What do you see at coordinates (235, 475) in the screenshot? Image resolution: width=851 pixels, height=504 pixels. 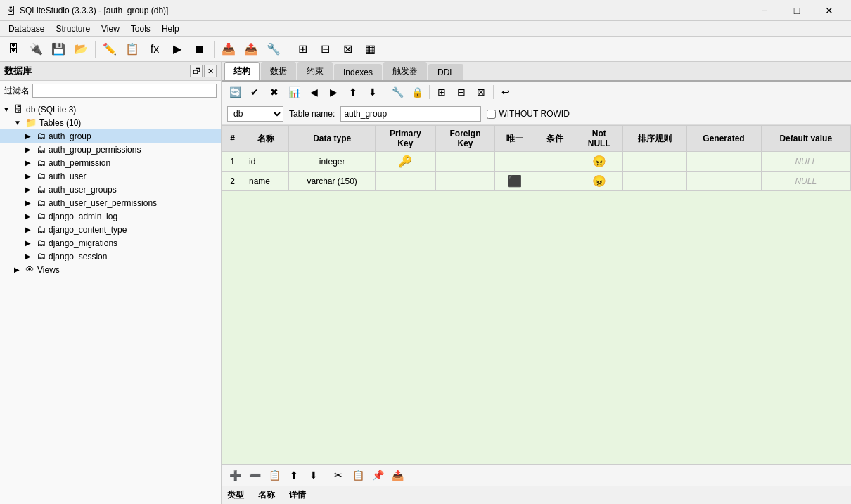 I see `bt-add: ➕` at bounding box center [235, 475].